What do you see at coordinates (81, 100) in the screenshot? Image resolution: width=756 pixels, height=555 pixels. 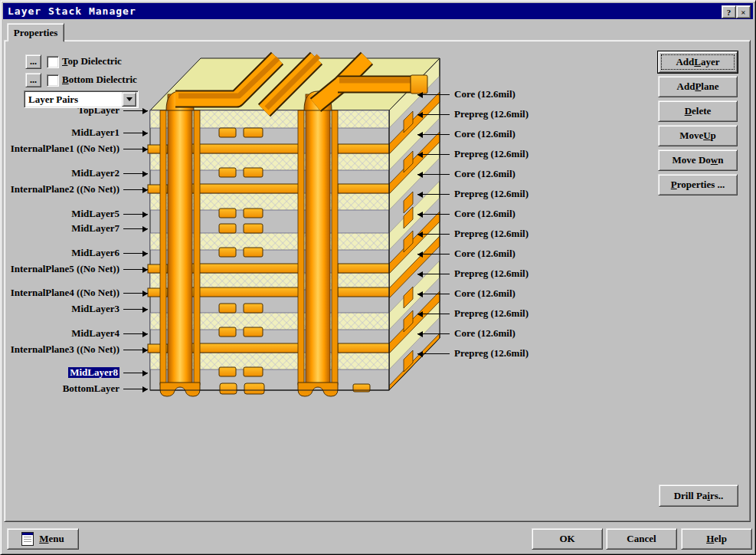 I see `layer-pairs-dropdown: Layer Pairs` at bounding box center [81, 100].